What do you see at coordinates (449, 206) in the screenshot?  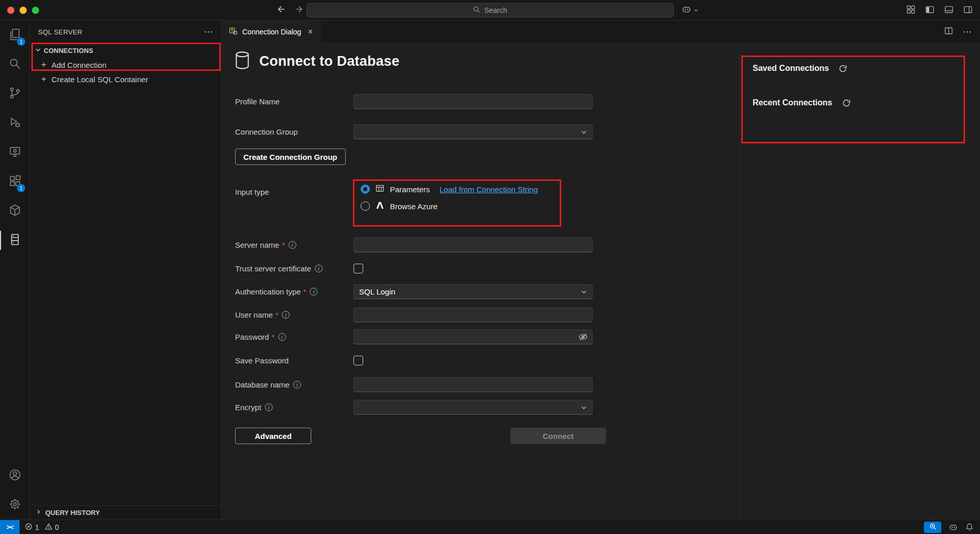 I see `browse-azure-radio-row: Browse Azure` at bounding box center [449, 206].